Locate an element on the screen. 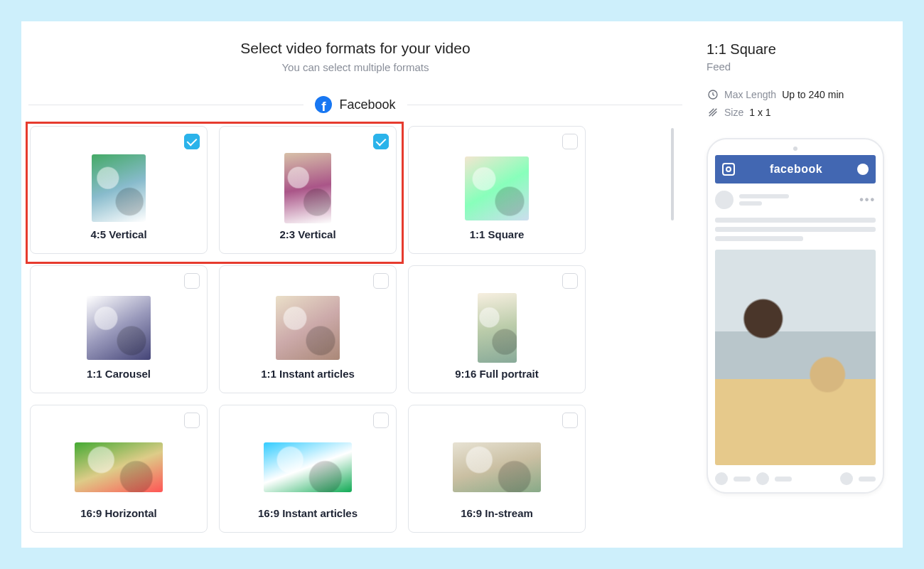 The height and width of the screenshot is (569, 924). format-label: 1:1 Square is located at coordinates (498, 240).